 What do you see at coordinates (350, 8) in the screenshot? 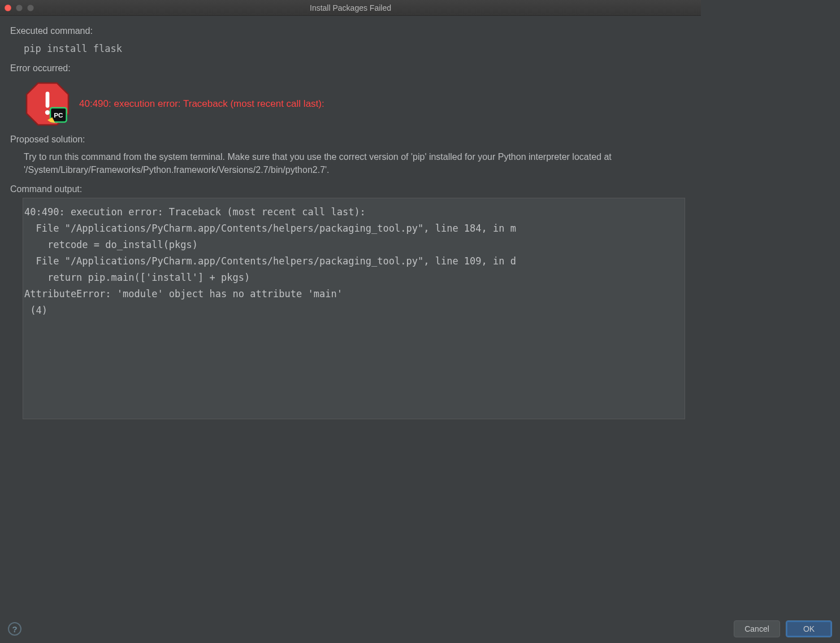
I see `titlebar: Install Packages Failed` at bounding box center [350, 8].